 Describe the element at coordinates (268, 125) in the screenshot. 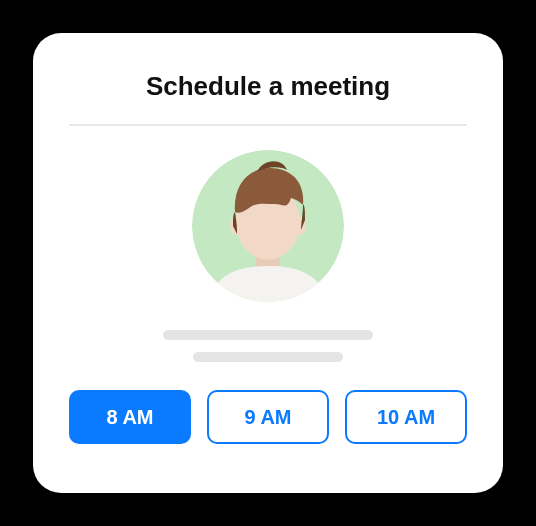

I see `divider` at that location.